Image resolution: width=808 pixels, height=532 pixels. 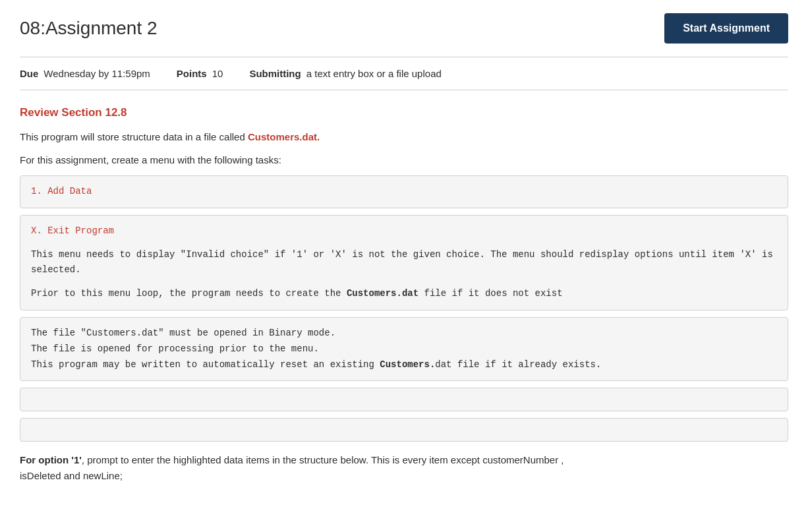 I want to click on code-block-3-inner: The file "Customers.dat" must be opened …, so click(x=404, y=349).